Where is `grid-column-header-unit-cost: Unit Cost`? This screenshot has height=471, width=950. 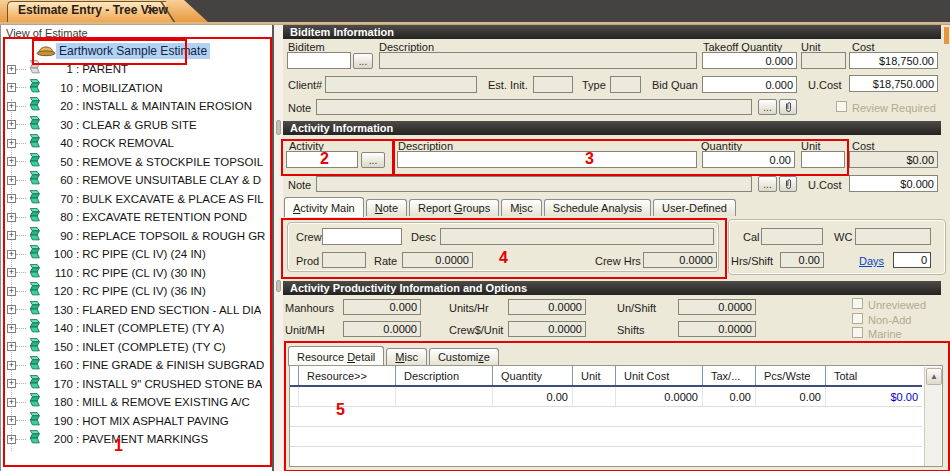 grid-column-header-unit-cost: Unit Cost is located at coordinates (658, 376).